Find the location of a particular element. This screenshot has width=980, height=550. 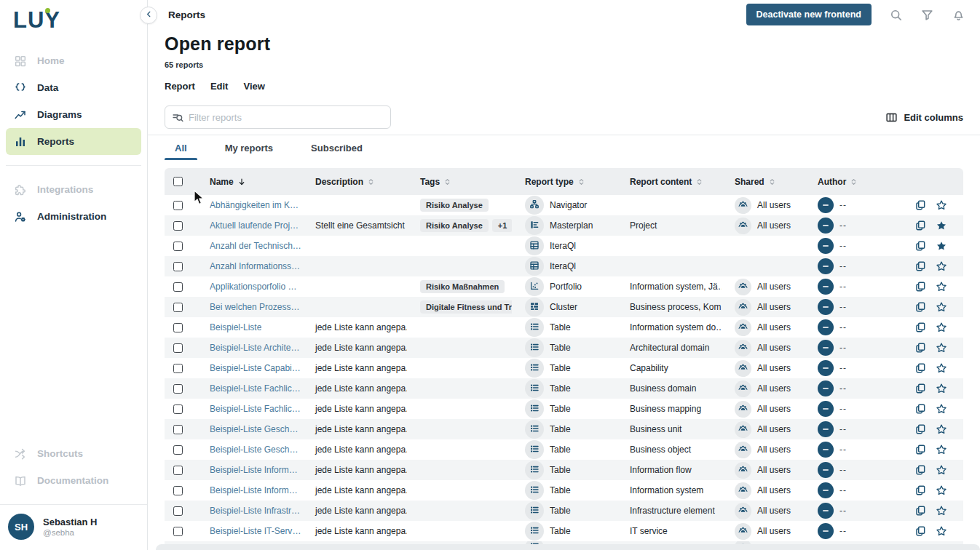

edit-columns-button: Edit columns is located at coordinates (925, 118).